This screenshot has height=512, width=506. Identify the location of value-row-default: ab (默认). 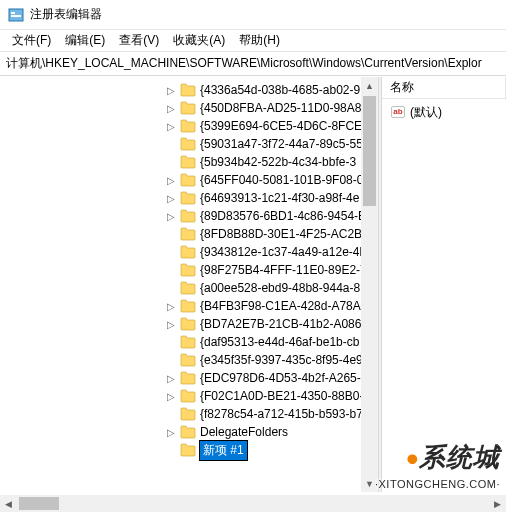
(444, 112).